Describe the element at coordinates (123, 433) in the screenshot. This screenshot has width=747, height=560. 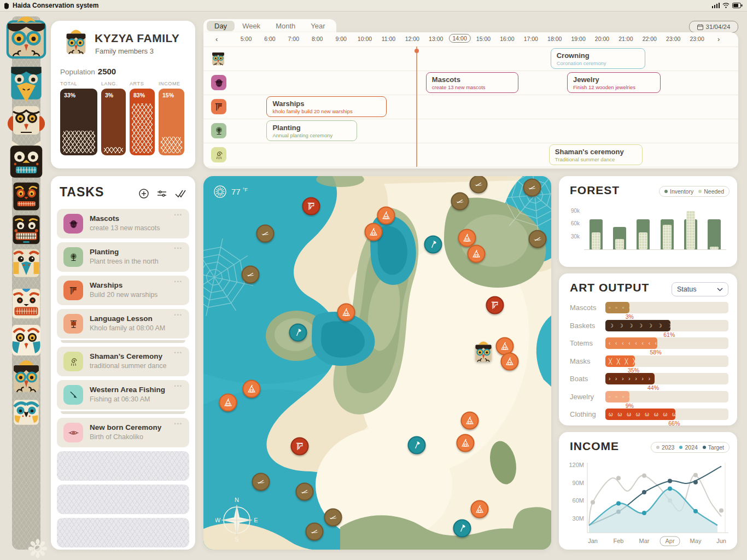
I see `task-item: New born Ceremony Birth of Chakoliko •••` at that location.